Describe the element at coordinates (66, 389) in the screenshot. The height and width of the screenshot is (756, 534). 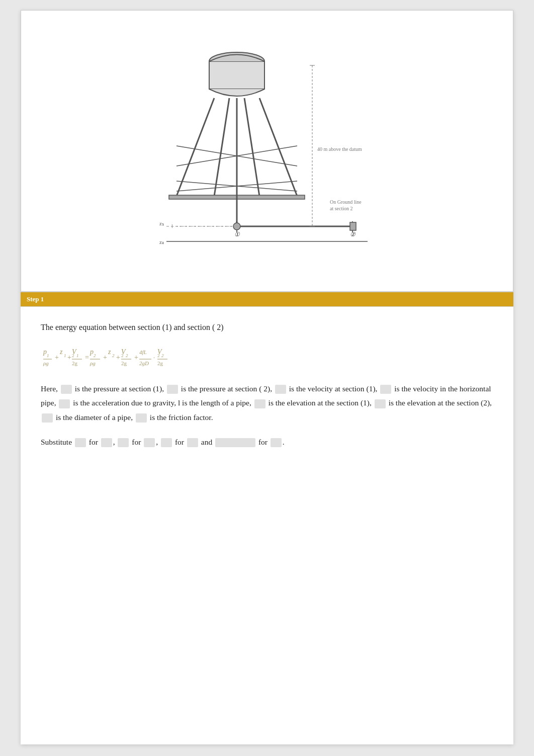
I see `p1-symbol` at that location.